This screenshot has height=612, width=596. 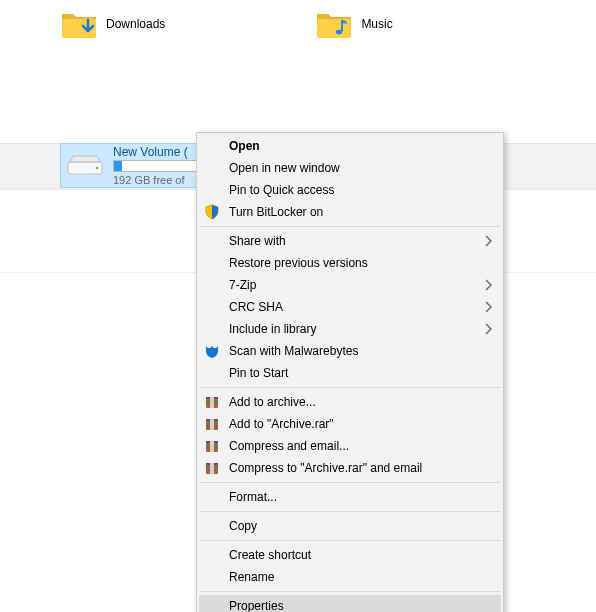 What do you see at coordinates (350, 307) in the screenshot?
I see `menu-crc-sha: CRC SHA` at bounding box center [350, 307].